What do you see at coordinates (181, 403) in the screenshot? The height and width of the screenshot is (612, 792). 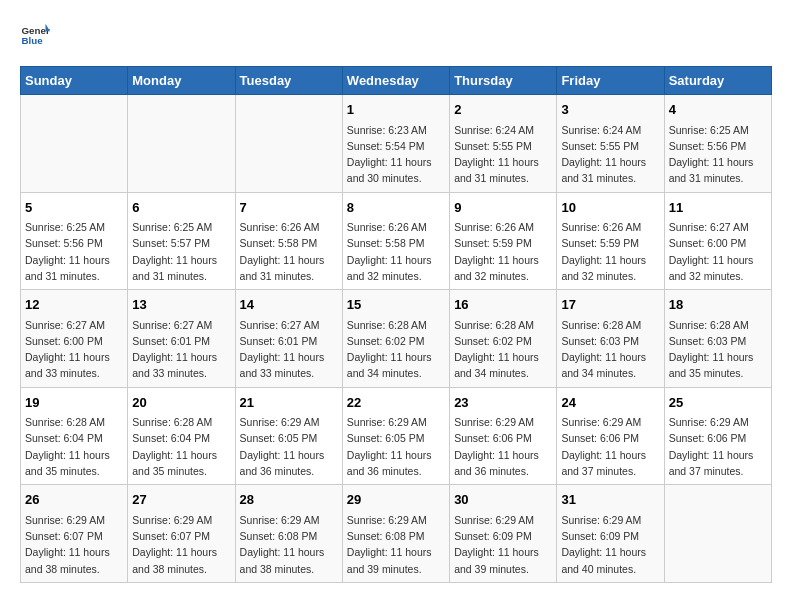 I see `day-number: 20` at bounding box center [181, 403].